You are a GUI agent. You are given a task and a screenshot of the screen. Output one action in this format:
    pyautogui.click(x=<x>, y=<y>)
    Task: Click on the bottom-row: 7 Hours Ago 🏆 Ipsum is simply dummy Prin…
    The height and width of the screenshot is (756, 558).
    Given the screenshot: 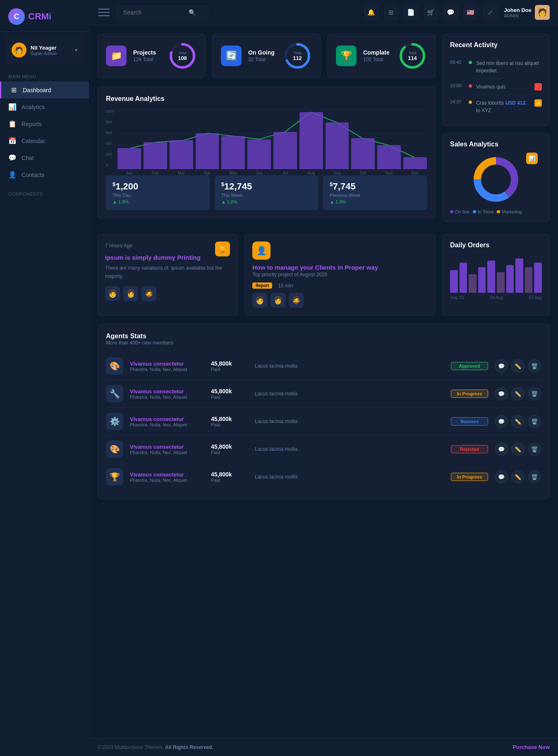 What is the action you would take?
    pyautogui.click(x=323, y=275)
    